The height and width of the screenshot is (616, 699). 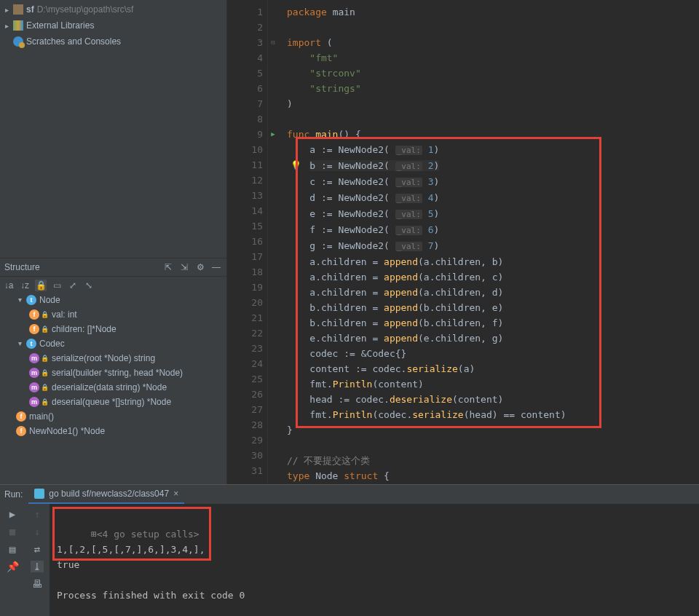 I want to click on print-icon: 🖶, so click(x=37, y=584).